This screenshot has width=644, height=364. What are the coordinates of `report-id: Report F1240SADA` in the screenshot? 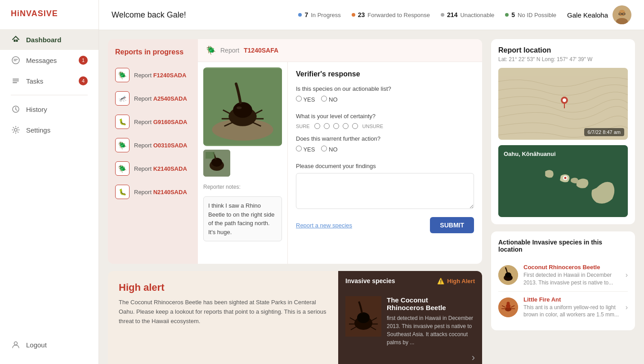 It's located at (160, 75).